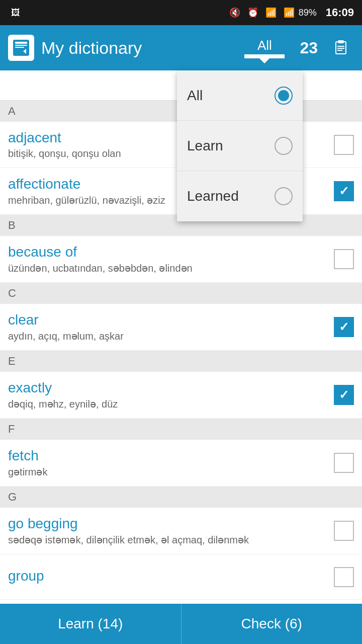  What do you see at coordinates (181, 48) in the screenshot?
I see `app-header: My dictionary All 23` at bounding box center [181, 48].